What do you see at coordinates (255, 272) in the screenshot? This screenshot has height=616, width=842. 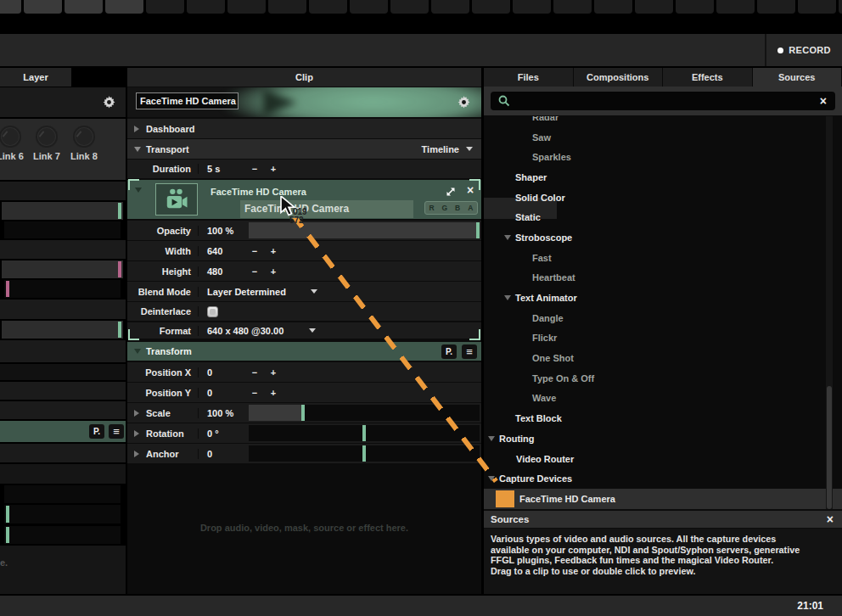 I see `height-decrement-button: −` at bounding box center [255, 272].